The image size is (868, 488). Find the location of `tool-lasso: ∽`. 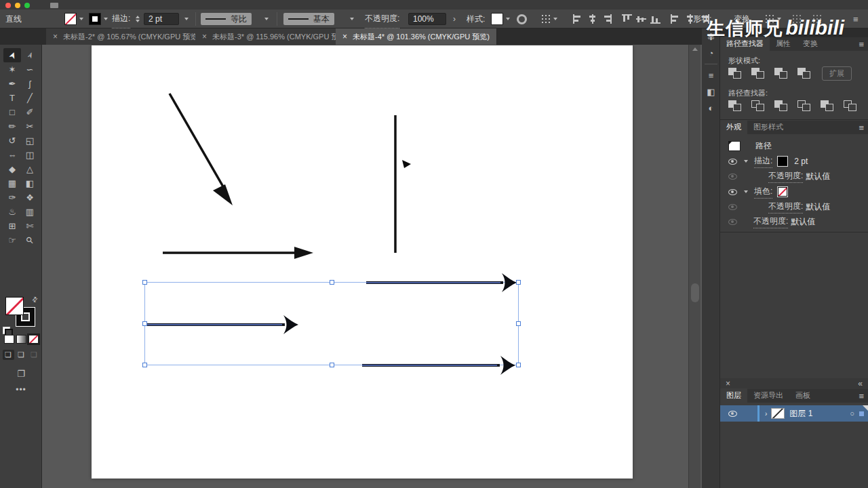

tool-lasso: ∽ is located at coordinates (30, 69).